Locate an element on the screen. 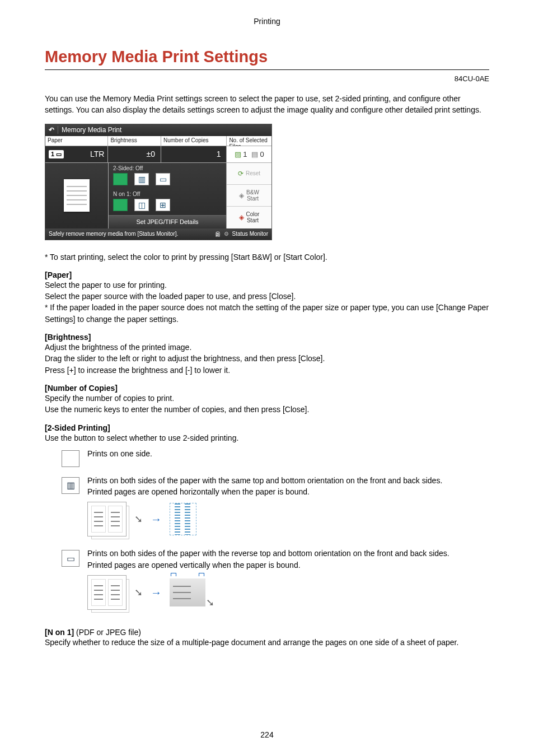  back-icon: ↶ is located at coordinates (54, 130).